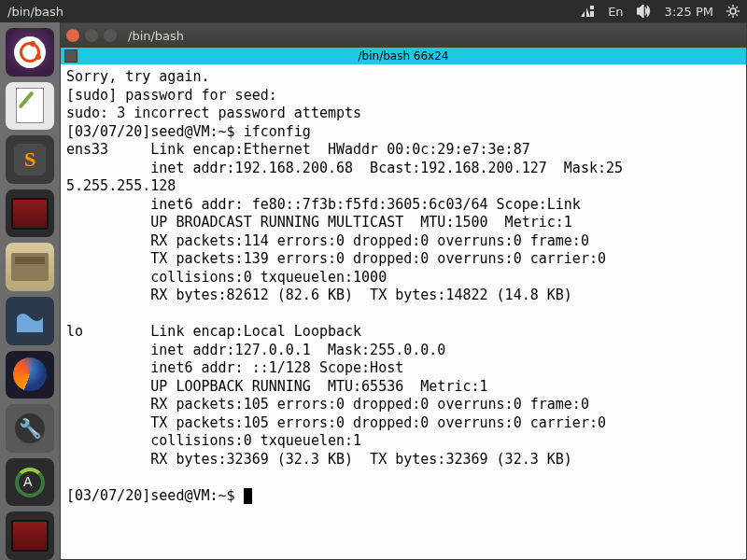  What do you see at coordinates (403, 56) in the screenshot?
I see `terminal-tab-label: /bin/bash 66x24` at bounding box center [403, 56].